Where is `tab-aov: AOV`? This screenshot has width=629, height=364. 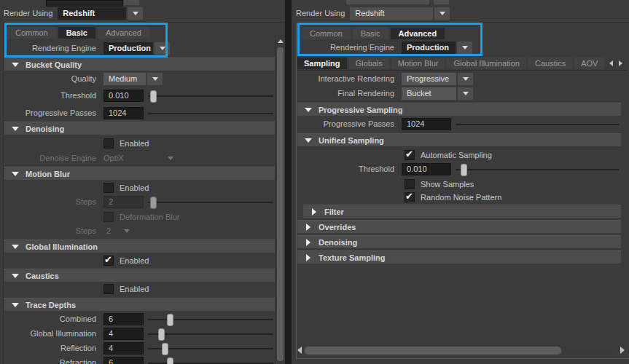 tab-aov: AOV is located at coordinates (589, 63).